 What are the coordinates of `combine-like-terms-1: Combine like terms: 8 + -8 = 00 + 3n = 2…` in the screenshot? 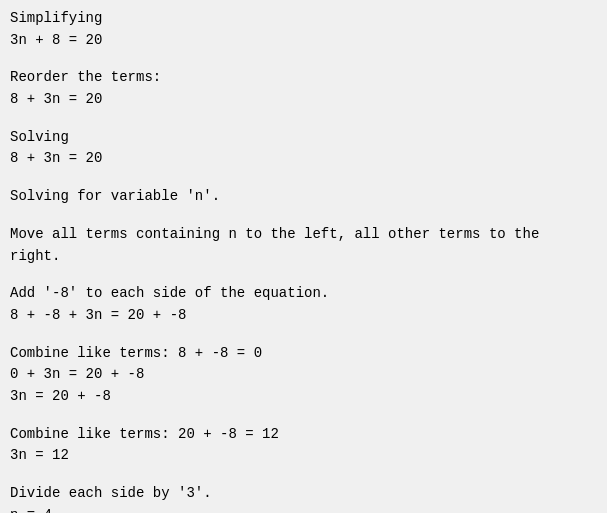 It's located at (304, 376).